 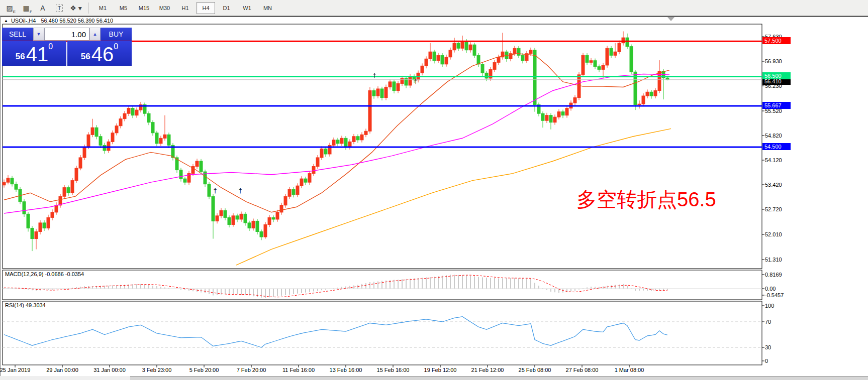 I want to click on rsi-panel-frame, so click(x=382, y=333).